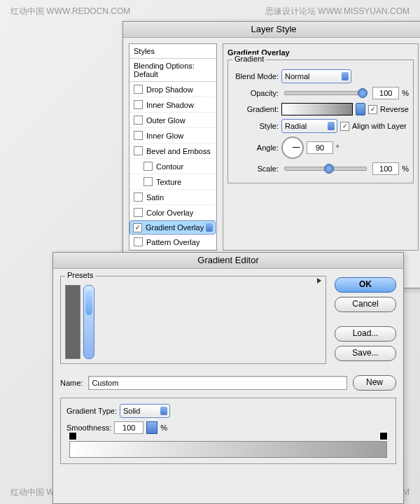 The width and height of the screenshot is (420, 504). What do you see at coordinates (384, 436) in the screenshot?
I see `gradient-stop-right` at bounding box center [384, 436].